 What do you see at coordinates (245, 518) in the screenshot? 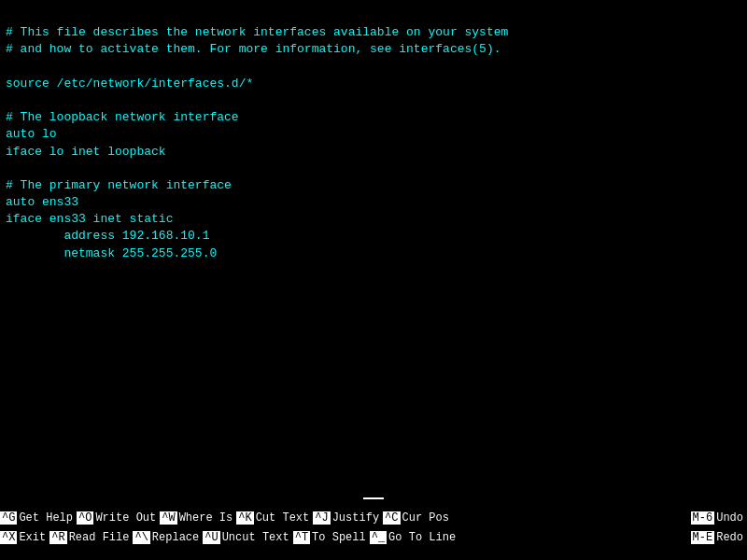
I see `shortcut-key: ^K` at bounding box center [245, 518].